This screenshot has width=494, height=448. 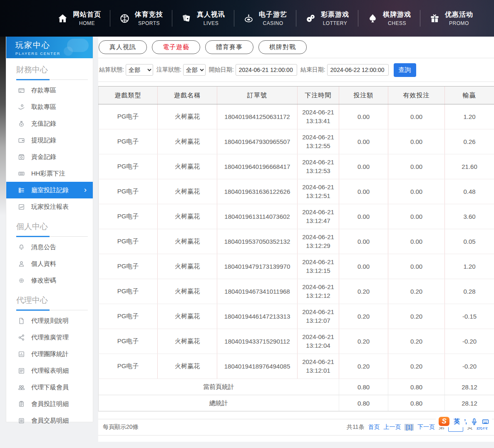 What do you see at coordinates (22, 107) in the screenshot?
I see `withdraw-hand-icon` at bounding box center [22, 107].